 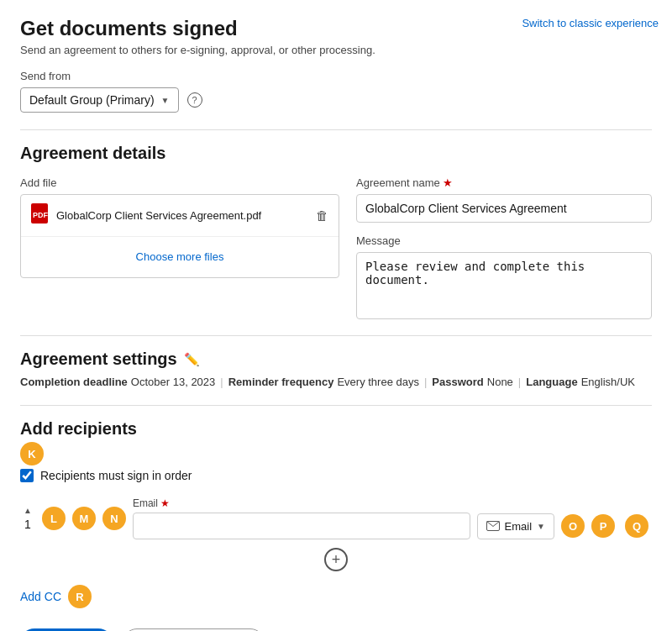 I want to click on badge-k: K, so click(x=32, y=454).